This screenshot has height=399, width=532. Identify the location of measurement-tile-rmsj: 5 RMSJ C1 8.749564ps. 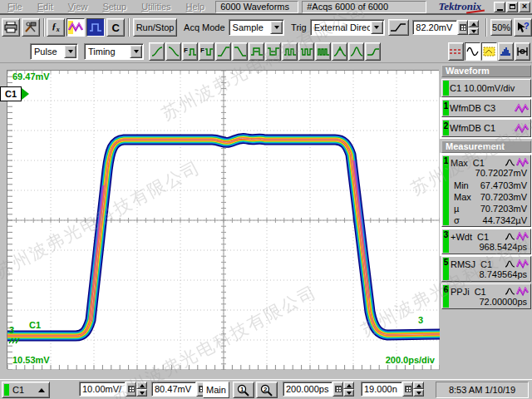
(486, 269).